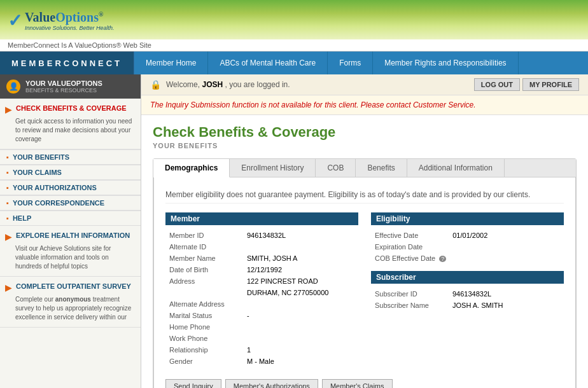 This screenshot has width=588, height=388. I want to click on alt-address-value, so click(300, 304).